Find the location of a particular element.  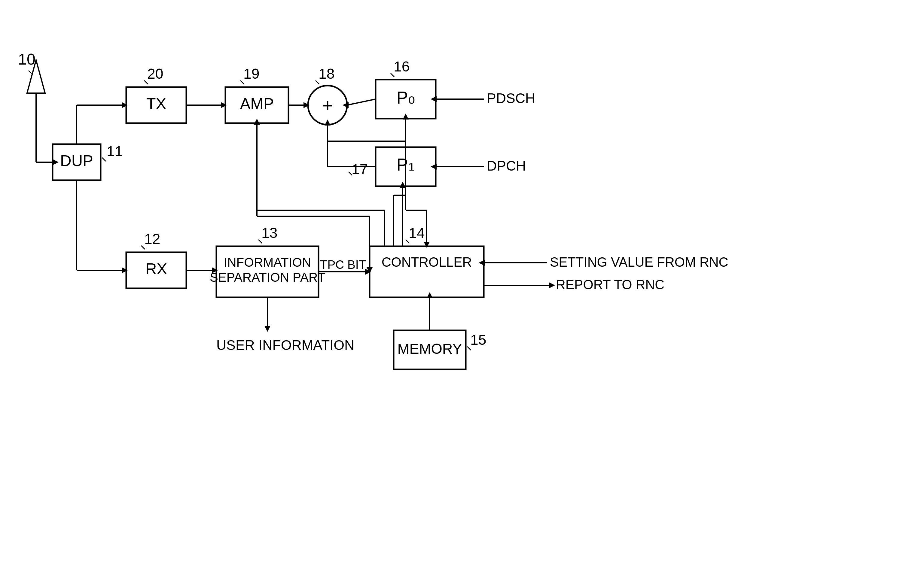

sum-label: + is located at coordinates (327, 105).